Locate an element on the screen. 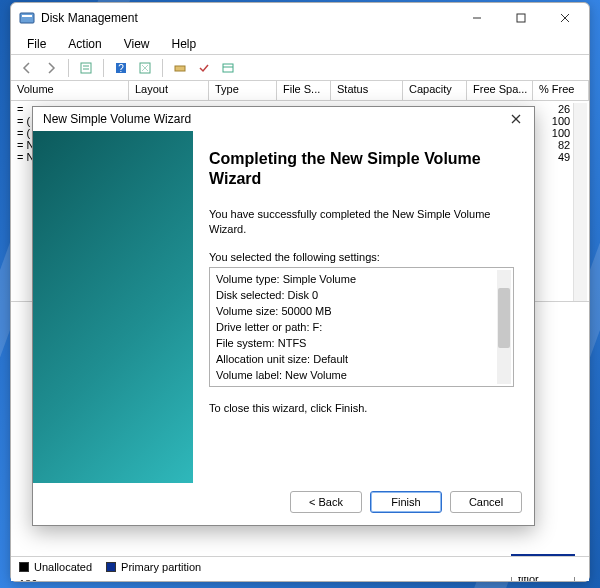 The height and width of the screenshot is (588, 600). col-capacity: Capacity is located at coordinates (435, 90).